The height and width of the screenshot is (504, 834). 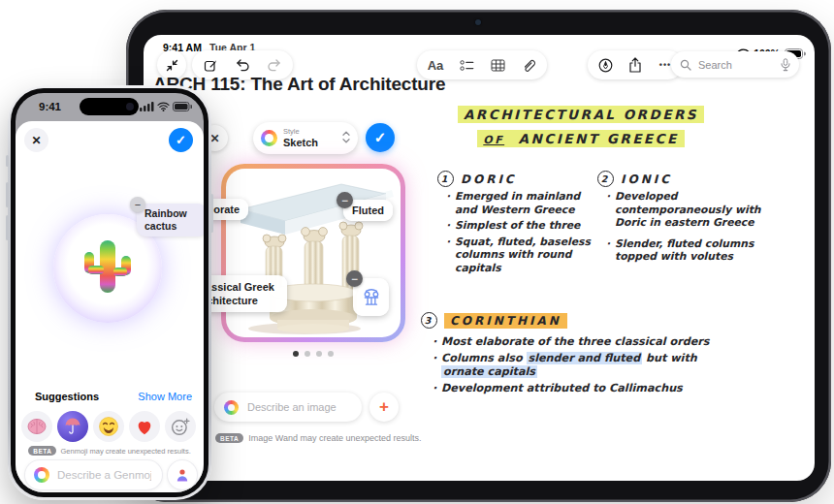 I want to click on disclaimer-text: Image Wand may create unexpected results…, so click(x=335, y=438).